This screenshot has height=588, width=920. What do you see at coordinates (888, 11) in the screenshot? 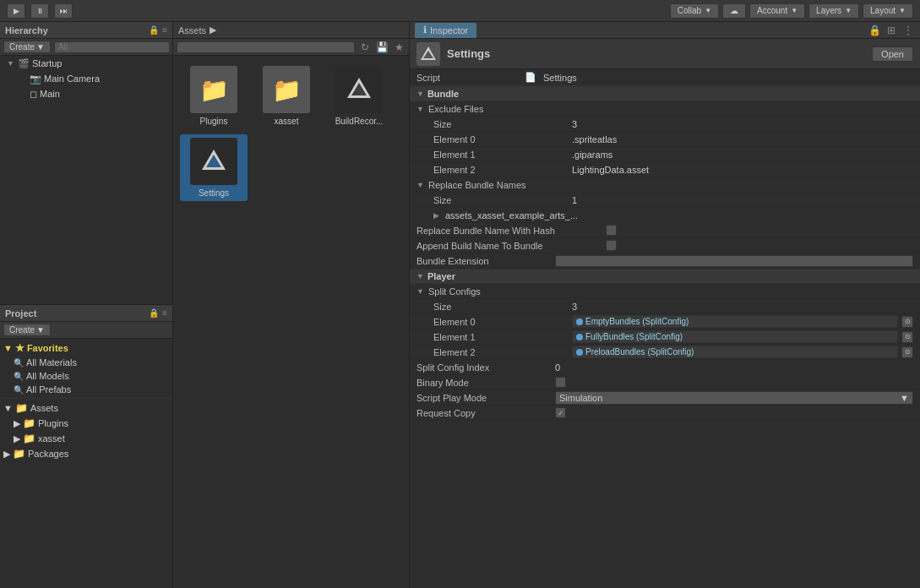
I see `layout-button: Layout ▼` at bounding box center [888, 11].